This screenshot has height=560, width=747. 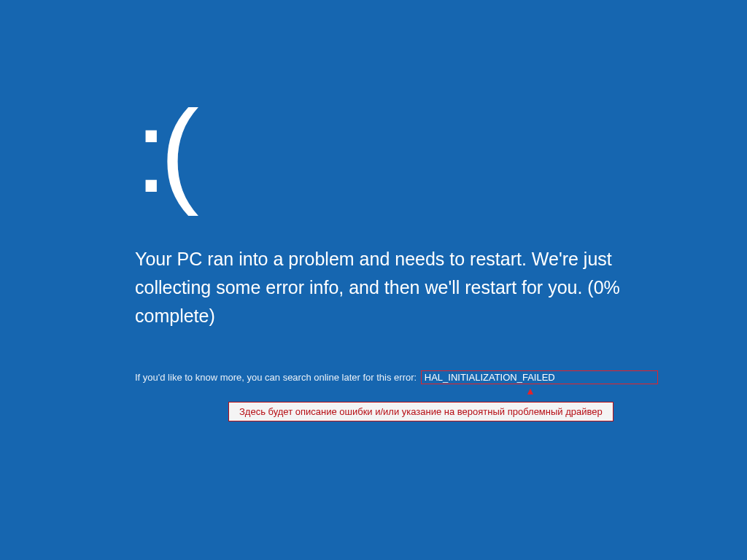 I want to click on error-detail-prefix: If you'd like to know more, you can sear…, so click(x=276, y=378).